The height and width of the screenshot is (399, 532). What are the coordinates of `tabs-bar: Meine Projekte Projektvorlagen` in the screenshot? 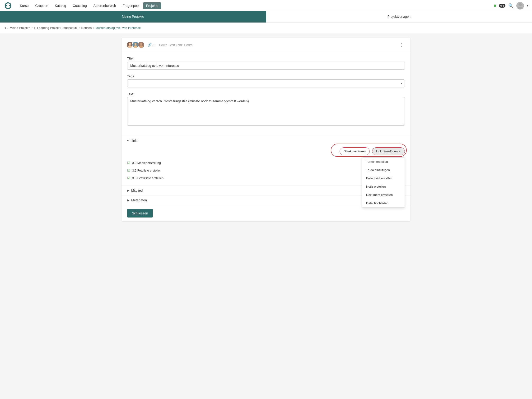 It's located at (266, 17).